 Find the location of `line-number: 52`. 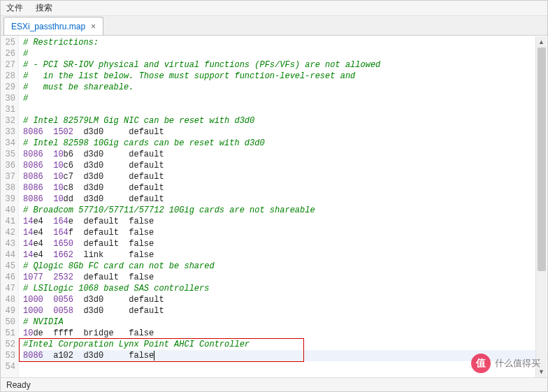

line-number: 52 is located at coordinates (8, 344).